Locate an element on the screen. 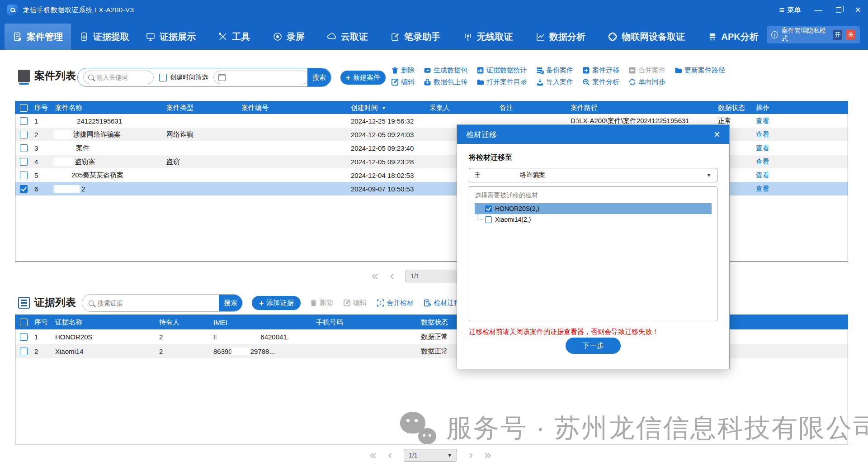 This screenshot has width=868, height=467. next-page-icon: › is located at coordinates (471, 455).